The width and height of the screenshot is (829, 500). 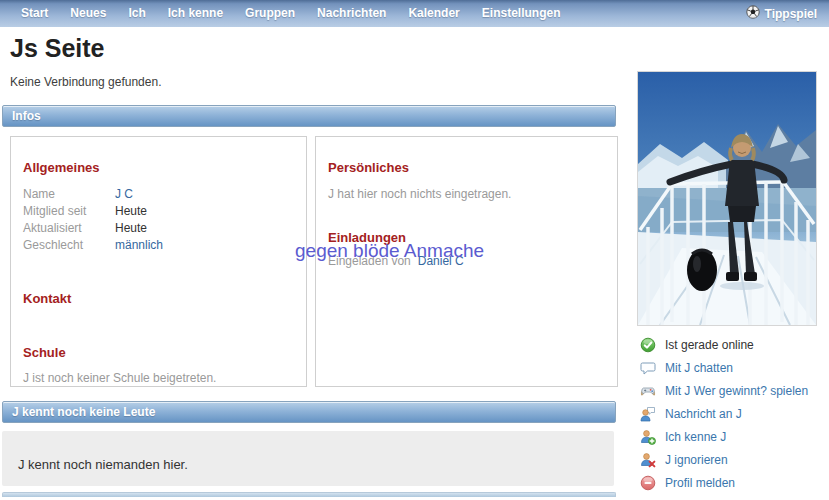 What do you see at coordinates (699, 368) in the screenshot?
I see `chat-link: Mit J chatten` at bounding box center [699, 368].